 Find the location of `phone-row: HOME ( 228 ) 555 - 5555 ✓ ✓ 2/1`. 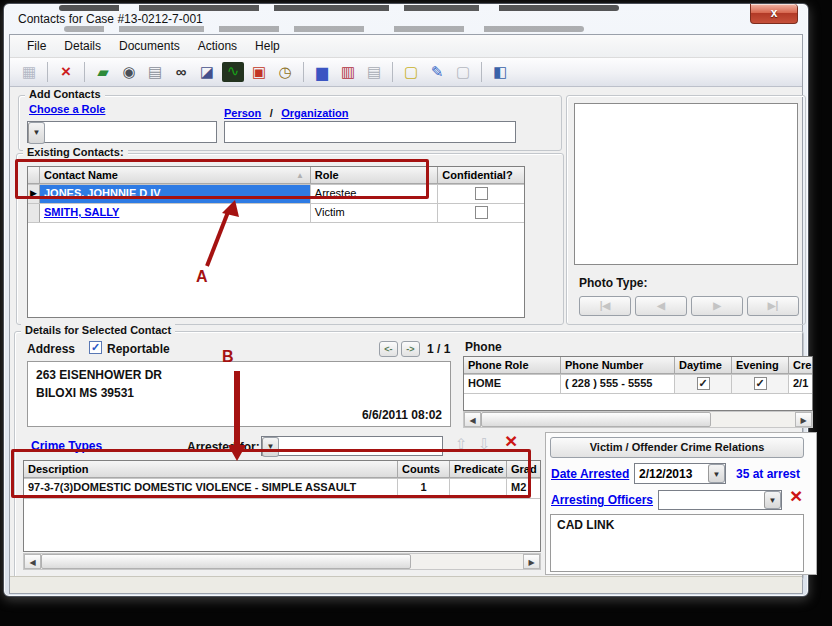

phone-row: HOME ( 228 ) 555 - 5555 ✓ ✓ 2/1 is located at coordinates (638, 384).